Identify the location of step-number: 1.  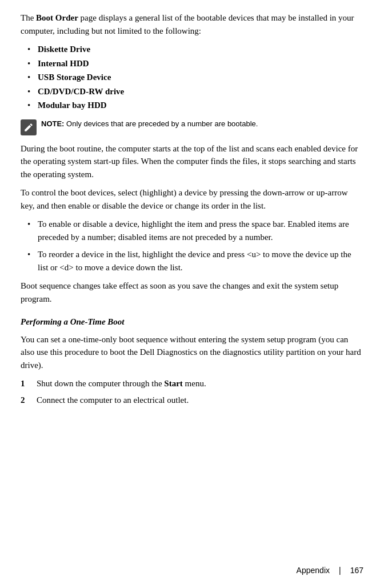
(25, 384).